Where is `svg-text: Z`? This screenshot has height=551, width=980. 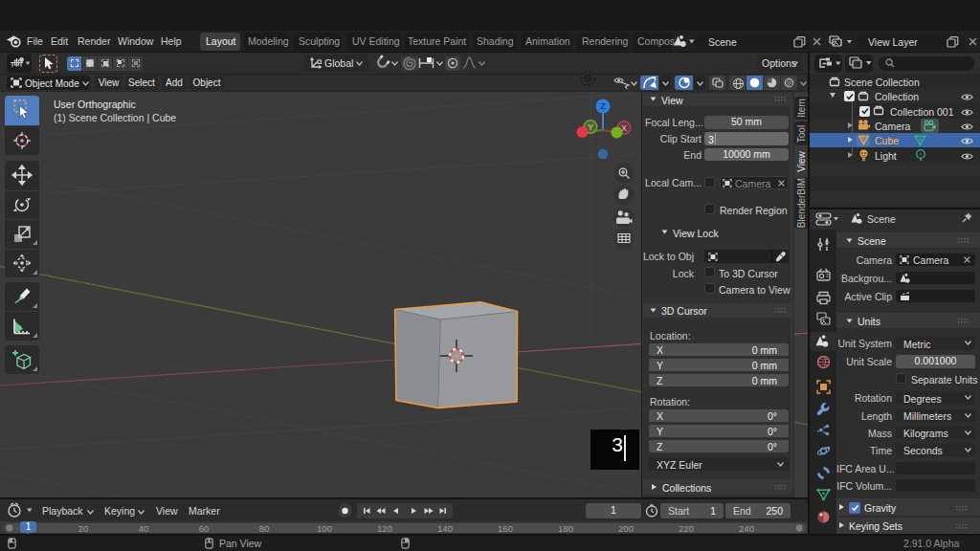
svg-text: Z is located at coordinates (603, 106).